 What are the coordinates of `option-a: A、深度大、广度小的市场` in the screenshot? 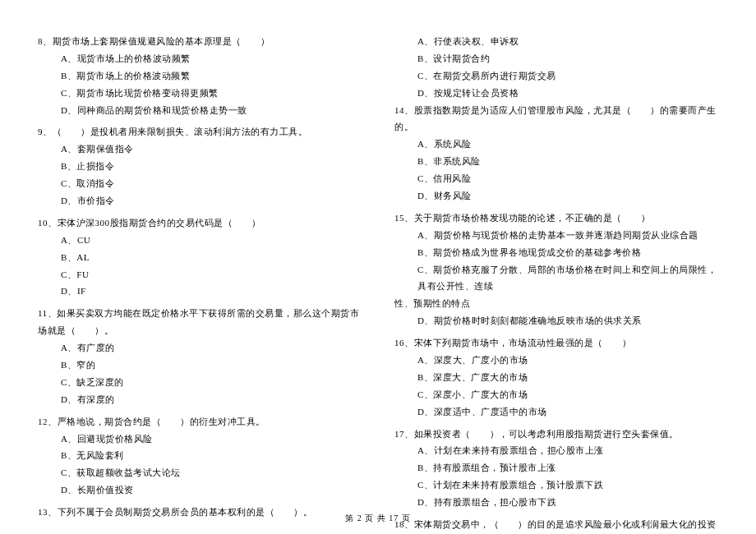 It's located at (568, 360).